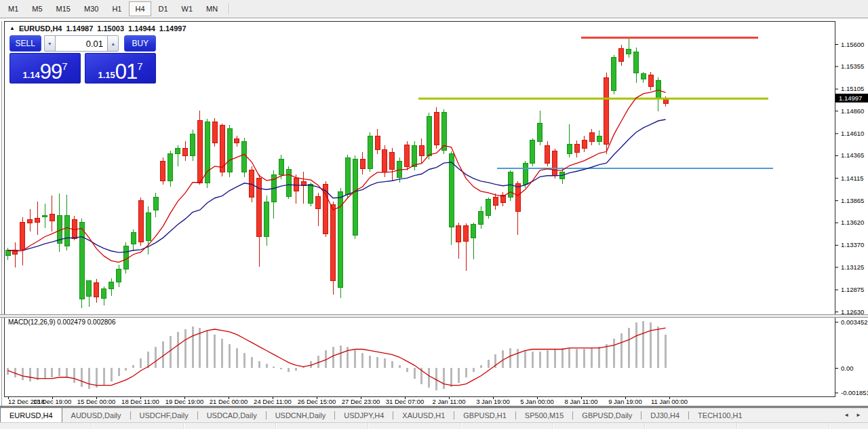 The width and height of the screenshot is (868, 429). Describe the element at coordinates (720, 415) in the screenshot. I see `tab-tech100-h1: TECH100,H1` at that location.